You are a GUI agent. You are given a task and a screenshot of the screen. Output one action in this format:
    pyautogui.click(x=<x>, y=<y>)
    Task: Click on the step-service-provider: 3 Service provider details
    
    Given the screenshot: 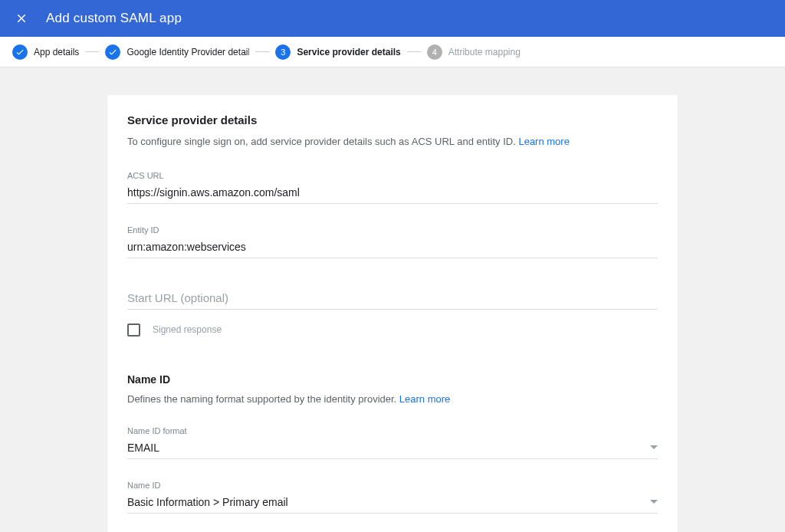 What is the action you would take?
    pyautogui.click(x=337, y=52)
    